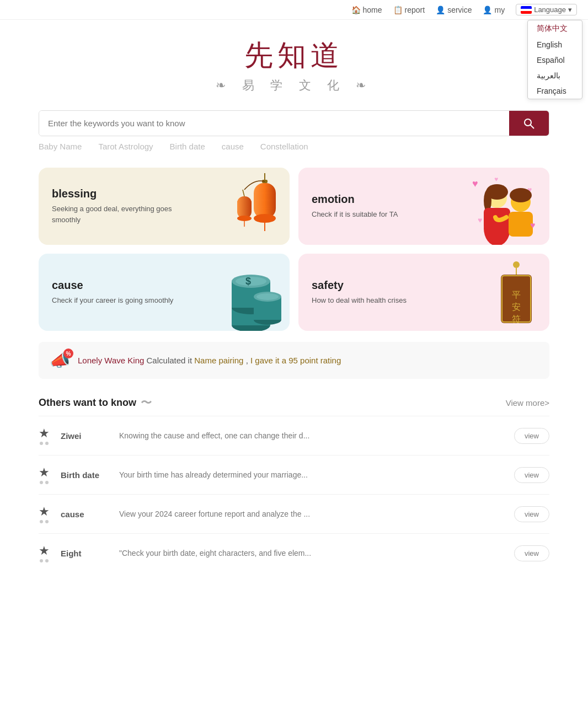  What do you see at coordinates (164, 206) in the screenshot?
I see `card-blessing: blessing Seeking a good deal, everything…` at bounding box center [164, 206].